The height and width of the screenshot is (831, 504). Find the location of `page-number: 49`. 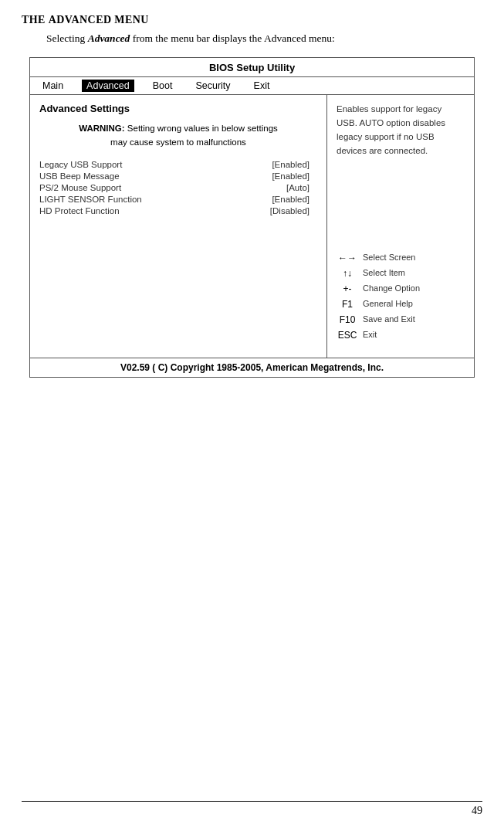

page-number: 49 is located at coordinates (477, 811).